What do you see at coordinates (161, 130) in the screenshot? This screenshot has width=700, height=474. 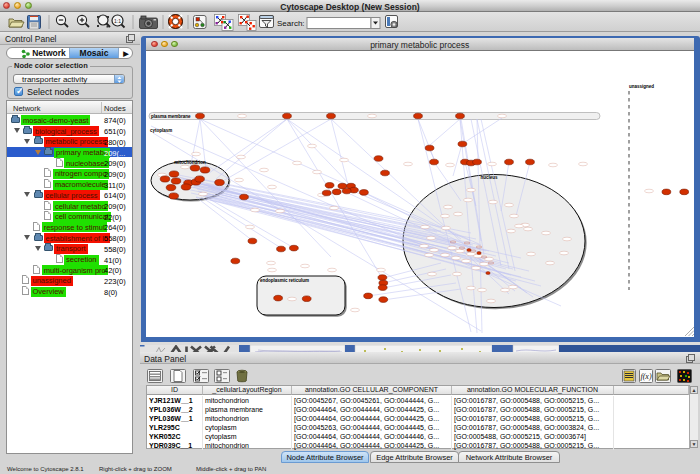 I see `svg-text: cytoplasm` at bounding box center [161, 130].